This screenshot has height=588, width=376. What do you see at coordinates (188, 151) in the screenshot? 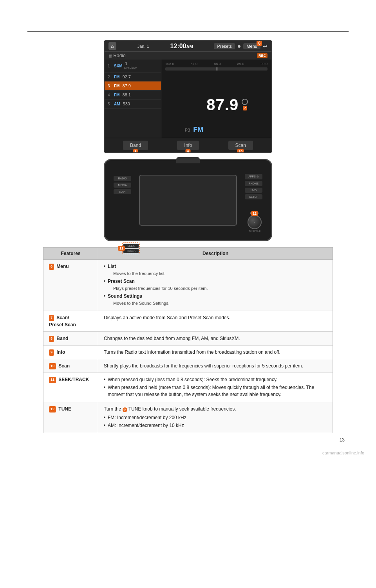
I see `badge-9: 9` at bounding box center [188, 151].